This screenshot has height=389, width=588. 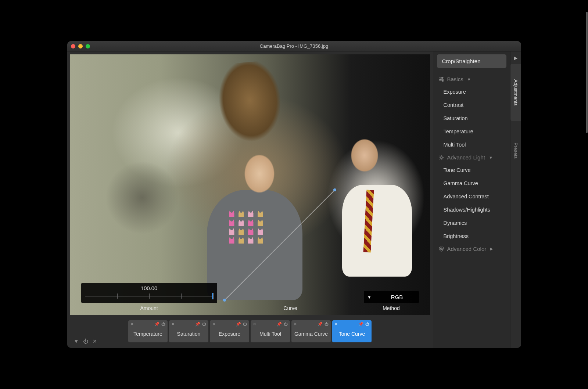 I want to click on section-advanced-light-title: Advanced Light, so click(x=466, y=157).